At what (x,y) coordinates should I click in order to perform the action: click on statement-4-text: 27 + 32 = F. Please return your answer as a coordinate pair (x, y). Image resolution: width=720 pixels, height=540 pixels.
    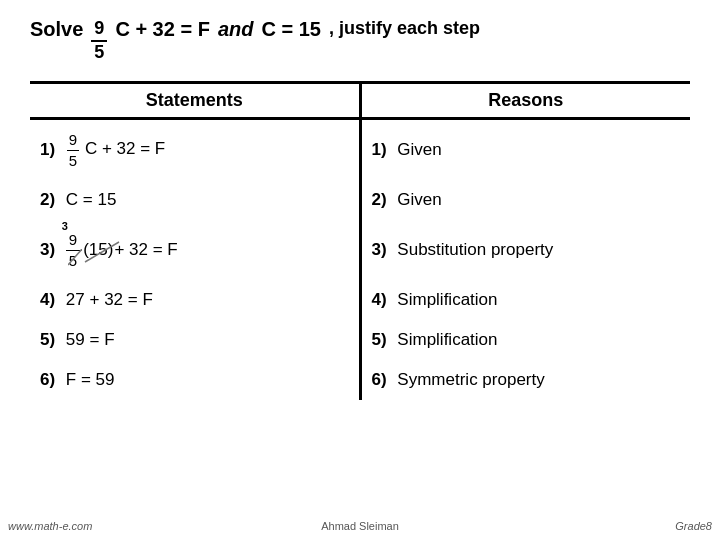
    Looking at the image, I should click on (110, 300).